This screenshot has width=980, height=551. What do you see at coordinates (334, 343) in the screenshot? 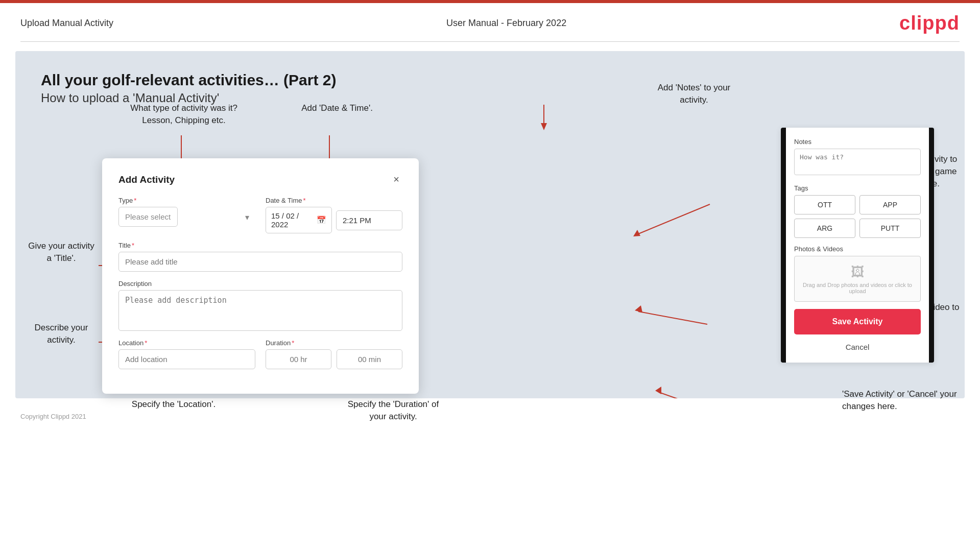
I see `duration-label: Duration*` at bounding box center [334, 343].